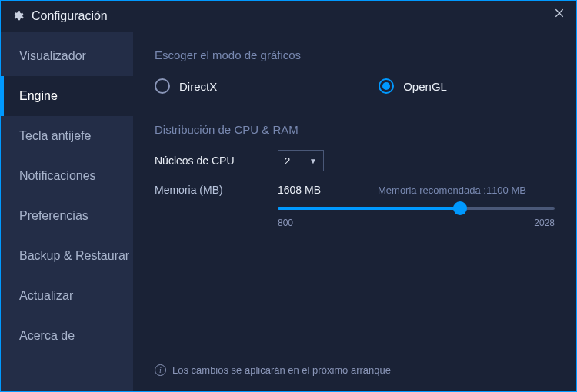 This screenshot has width=577, height=392. Describe the element at coordinates (160, 370) in the screenshot. I see `info-icon: i` at that location.